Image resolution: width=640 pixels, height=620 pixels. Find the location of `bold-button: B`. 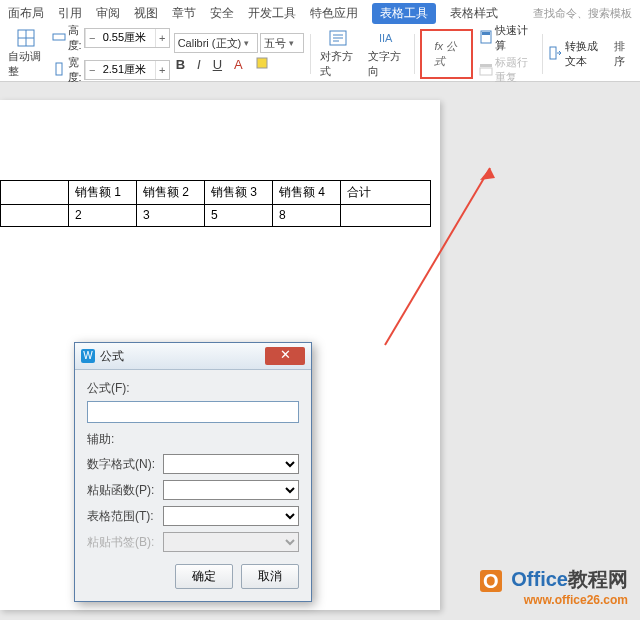

bold-button: B is located at coordinates (180, 64).